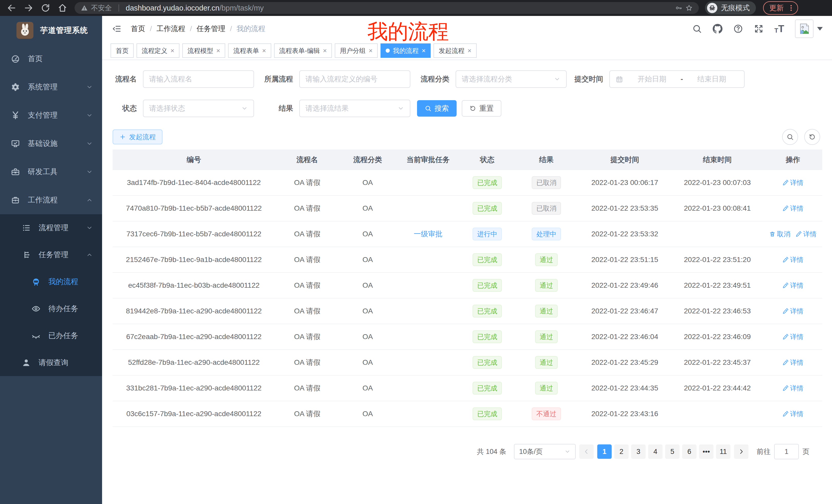 This screenshot has width=832, height=504. Describe the element at coordinates (780, 234) in the screenshot. I see `cancel-action-link: 取消` at that location.